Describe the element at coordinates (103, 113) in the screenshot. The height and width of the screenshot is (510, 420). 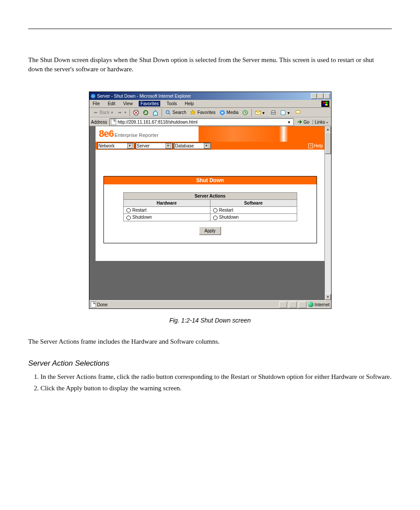
I see `back-button: ⬅Back▾` at that location.